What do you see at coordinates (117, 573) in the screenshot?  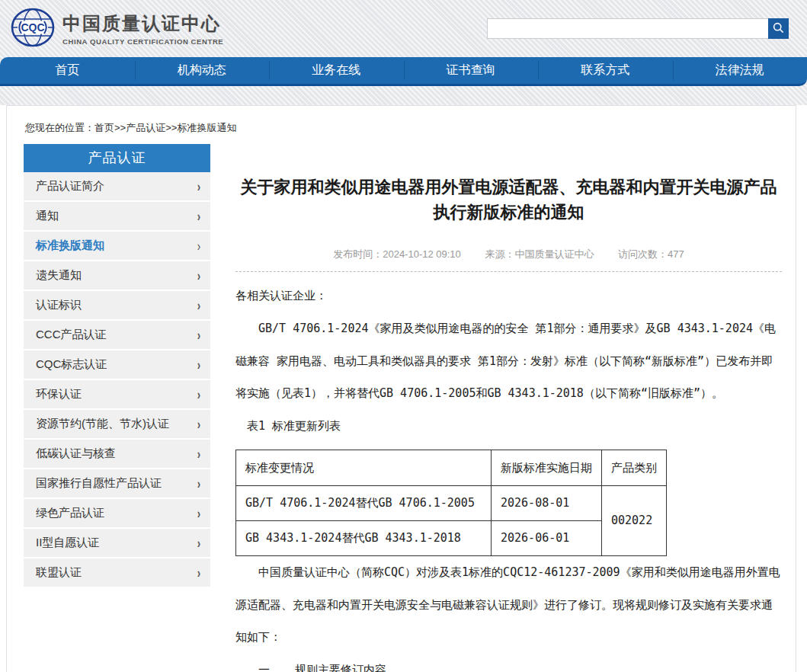 I see `sidebar-item-alliance-cert: 联盟认证 ›` at bounding box center [117, 573].